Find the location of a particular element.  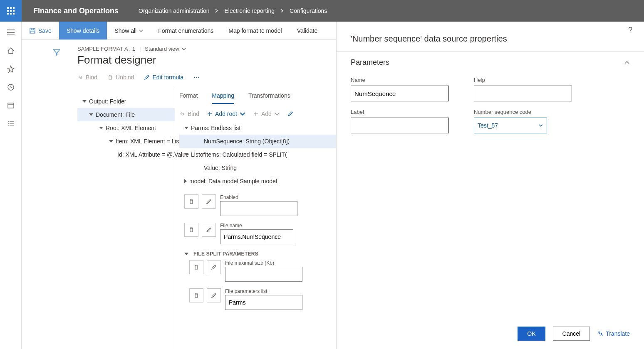

tree-node-output: Output: Folder is located at coordinates (126, 101).